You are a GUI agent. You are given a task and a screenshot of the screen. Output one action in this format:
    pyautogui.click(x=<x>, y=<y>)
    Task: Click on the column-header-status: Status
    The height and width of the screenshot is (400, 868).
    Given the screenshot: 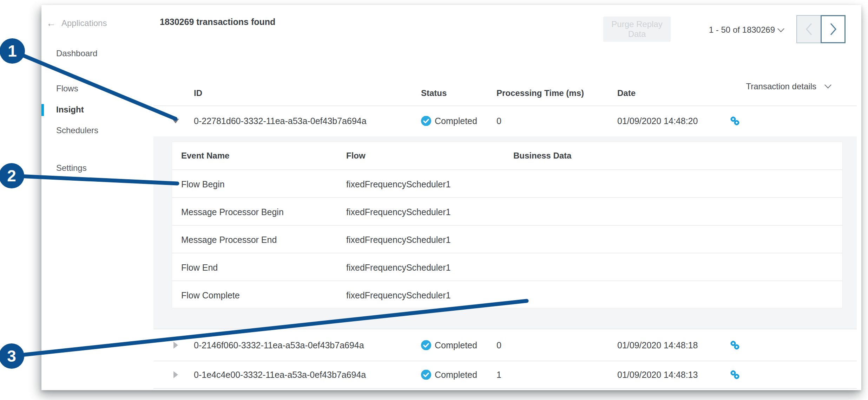 What is the action you would take?
    pyautogui.click(x=434, y=93)
    